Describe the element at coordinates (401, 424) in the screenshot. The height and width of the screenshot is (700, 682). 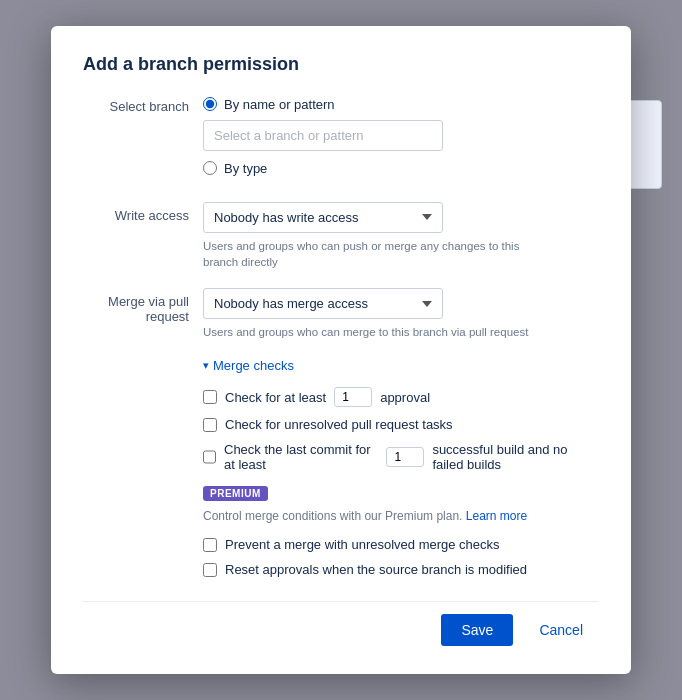
I see `check-pr-tasks: Check for unresolved pull request tasks` at that location.